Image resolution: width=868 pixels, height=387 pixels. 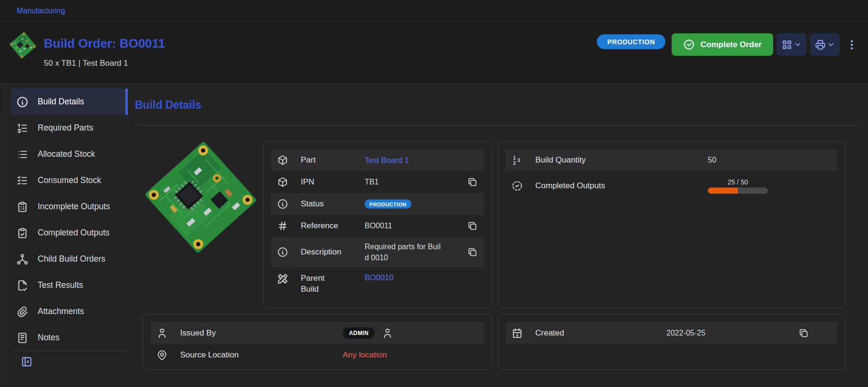 I want to click on progress-bar, so click(x=738, y=191).